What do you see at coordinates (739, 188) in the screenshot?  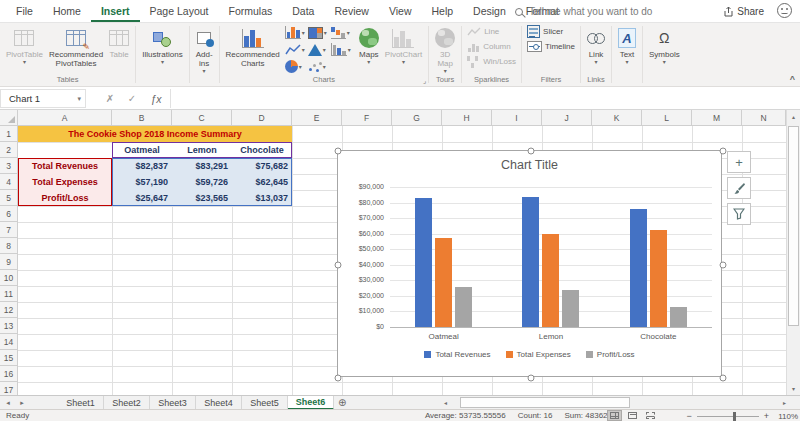 I see `chart-styles-button` at bounding box center [739, 188].